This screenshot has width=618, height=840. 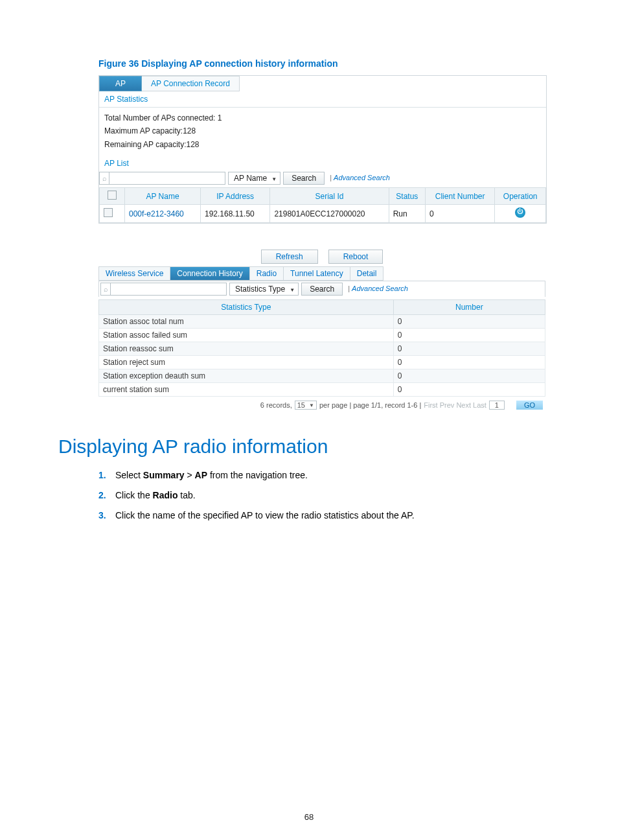 What do you see at coordinates (329, 480) in the screenshot?
I see `step-1: Select Summary > AP from the navigation …` at bounding box center [329, 480].